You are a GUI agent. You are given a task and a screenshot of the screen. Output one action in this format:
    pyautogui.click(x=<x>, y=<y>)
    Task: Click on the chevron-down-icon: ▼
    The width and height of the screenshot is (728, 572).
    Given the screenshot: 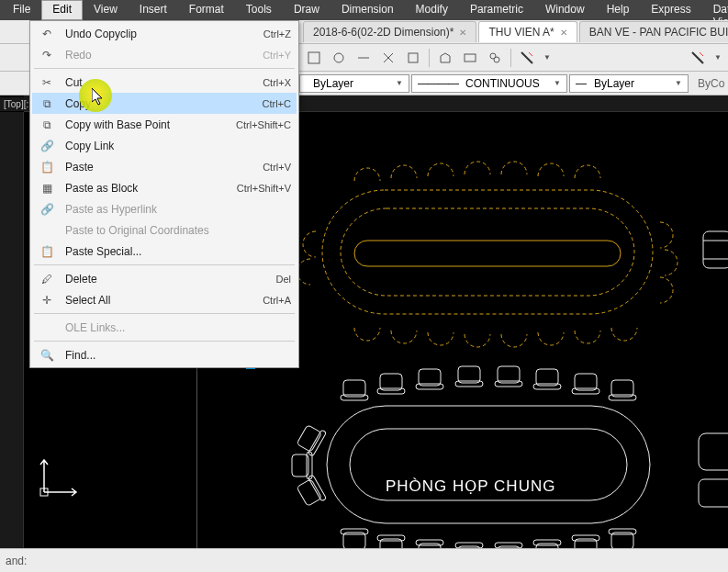 What is the action you would take?
    pyautogui.click(x=399, y=83)
    